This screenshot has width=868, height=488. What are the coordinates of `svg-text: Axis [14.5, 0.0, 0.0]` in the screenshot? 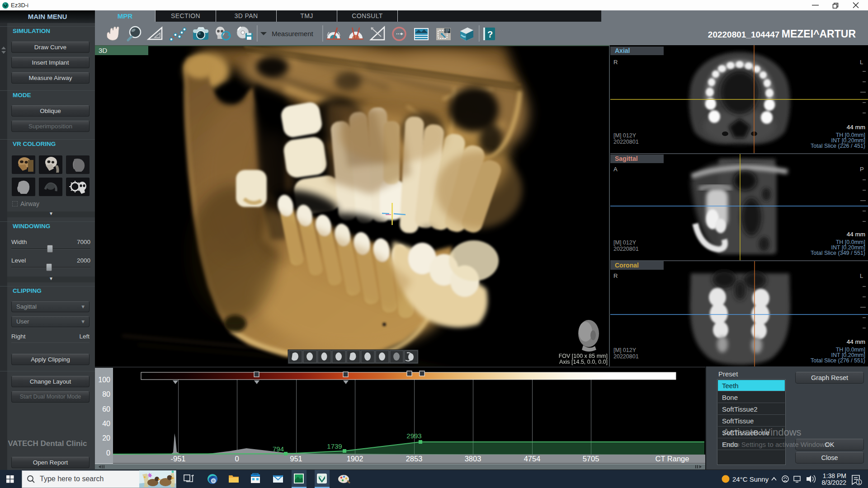 It's located at (583, 362).